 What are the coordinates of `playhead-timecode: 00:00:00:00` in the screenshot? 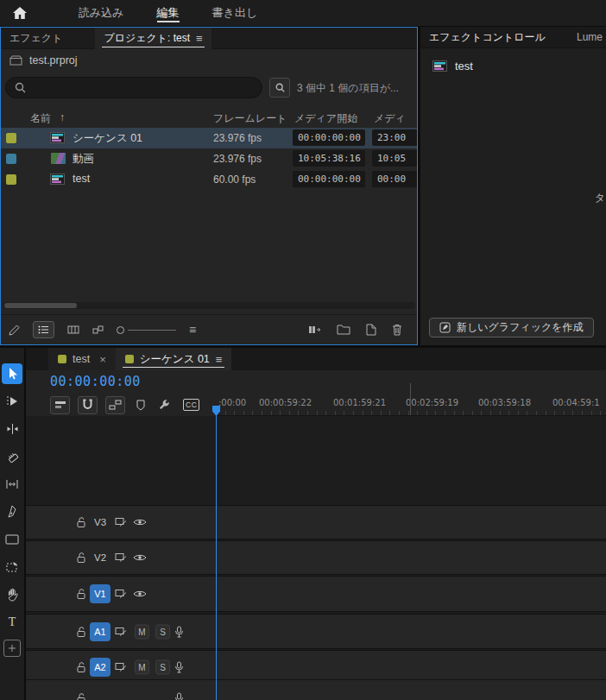 It's located at (95, 382).